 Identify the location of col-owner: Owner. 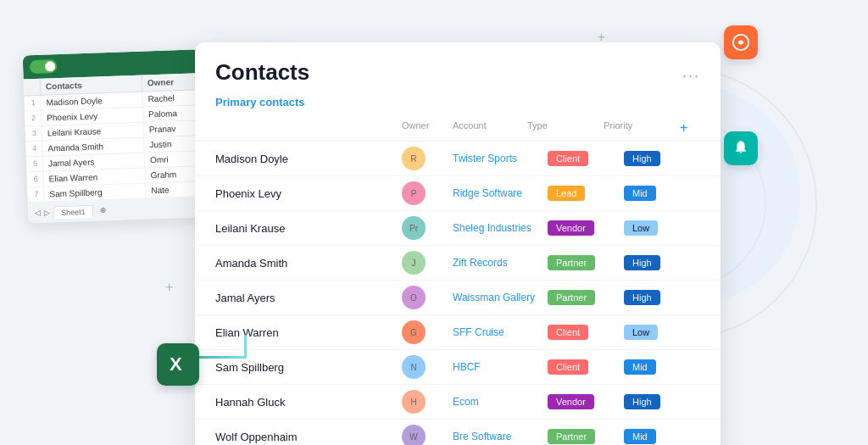
(427, 128).